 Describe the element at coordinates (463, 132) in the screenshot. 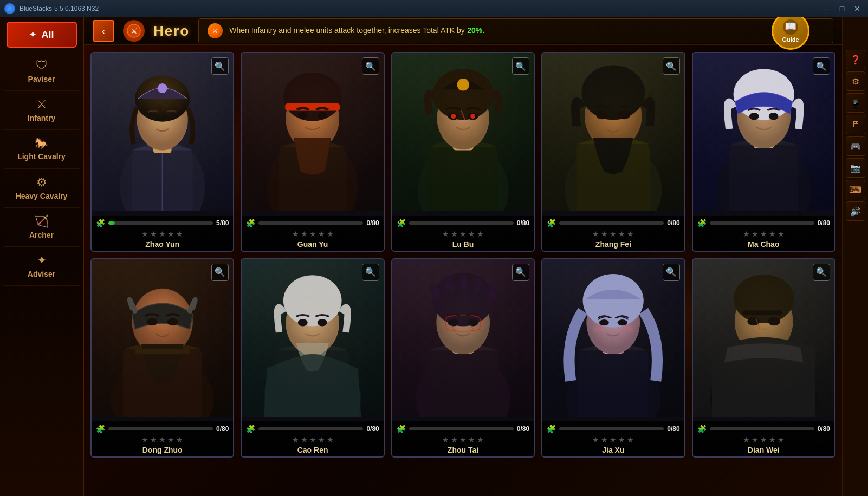

I see `lu-bu-portrait` at that location.